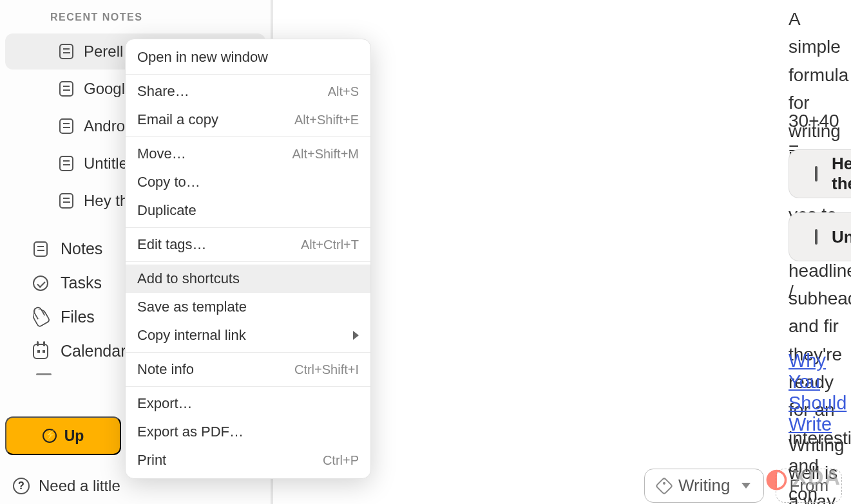  Describe the element at coordinates (248, 57) in the screenshot. I see `menu-open-new-window: Open in new window` at that location.